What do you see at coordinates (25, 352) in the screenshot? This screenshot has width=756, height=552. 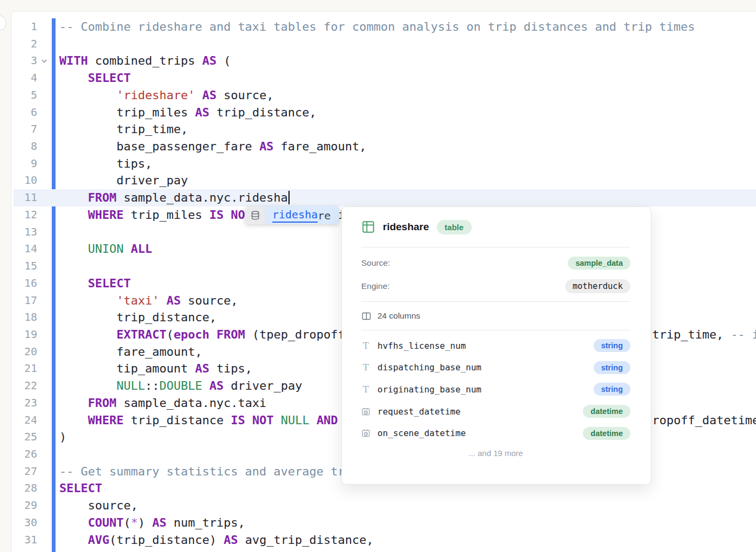 I see `line-number: 20` at bounding box center [25, 352].